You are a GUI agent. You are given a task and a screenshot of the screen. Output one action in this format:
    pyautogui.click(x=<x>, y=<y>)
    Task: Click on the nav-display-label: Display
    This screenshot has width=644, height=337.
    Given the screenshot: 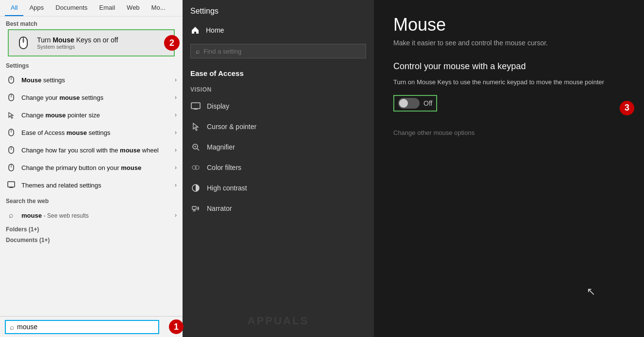 What is the action you would take?
    pyautogui.click(x=218, y=106)
    